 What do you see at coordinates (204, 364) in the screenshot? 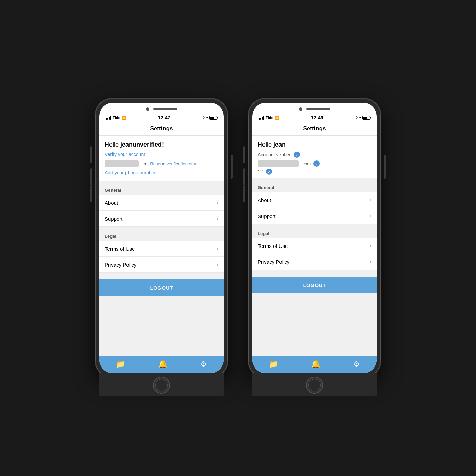
I see `tab-settings-icon: ⚙` at bounding box center [204, 364].